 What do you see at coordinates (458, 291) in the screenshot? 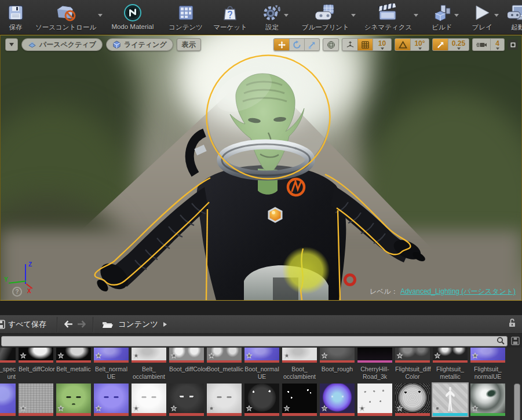
I see `level-value: Advanced_Lighting (パーシスタント)` at bounding box center [458, 291].